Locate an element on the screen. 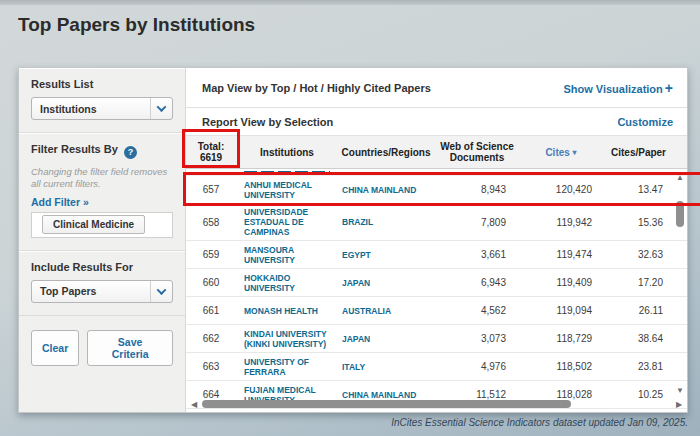 Image resolution: width=700 pixels, height=436 pixels. filter-section: Filter Results By ? Changing the filter … is located at coordinates (102, 192).